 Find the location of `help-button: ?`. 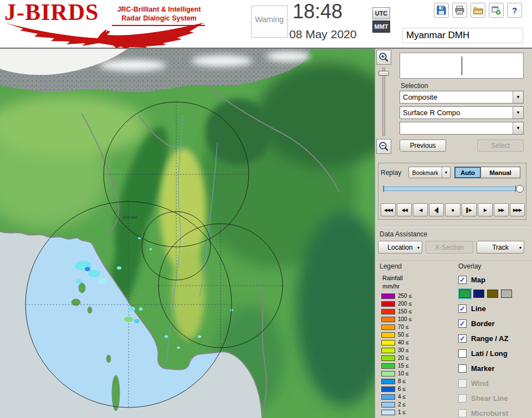

help-button: ? is located at coordinates (514, 10).